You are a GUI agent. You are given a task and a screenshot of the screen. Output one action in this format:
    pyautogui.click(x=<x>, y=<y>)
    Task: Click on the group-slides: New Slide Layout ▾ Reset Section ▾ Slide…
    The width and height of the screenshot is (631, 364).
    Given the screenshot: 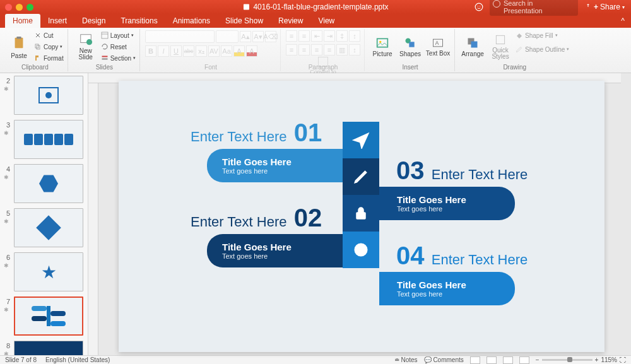 What is the action you would take?
    pyautogui.click(x=105, y=50)
    